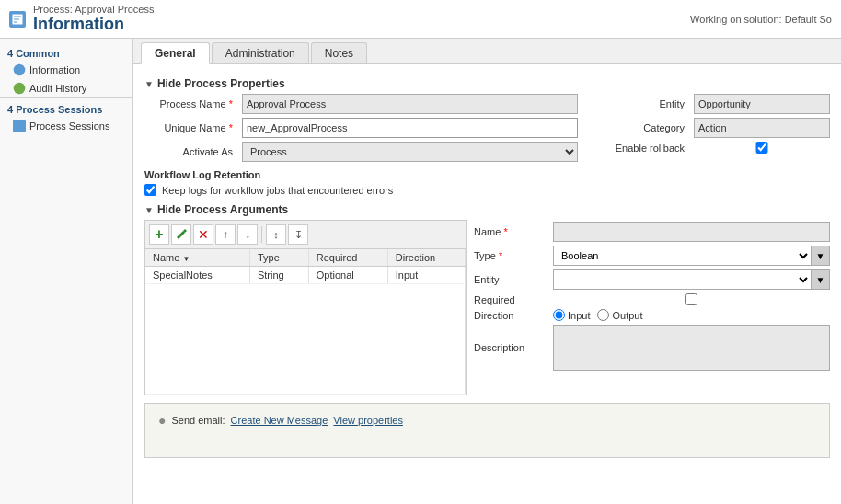 Image resolution: width=841 pixels, height=504 pixels. I want to click on sidebar-item-information-label: Information, so click(55, 70).